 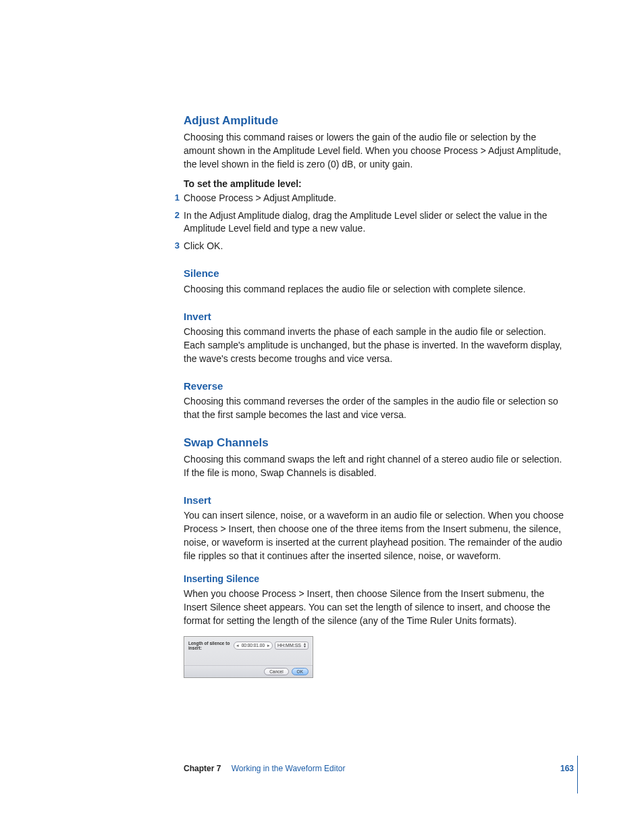 What do you see at coordinates (376, 443) in the screenshot?
I see `heading-swap-channels: Swap Channels` at bounding box center [376, 443].